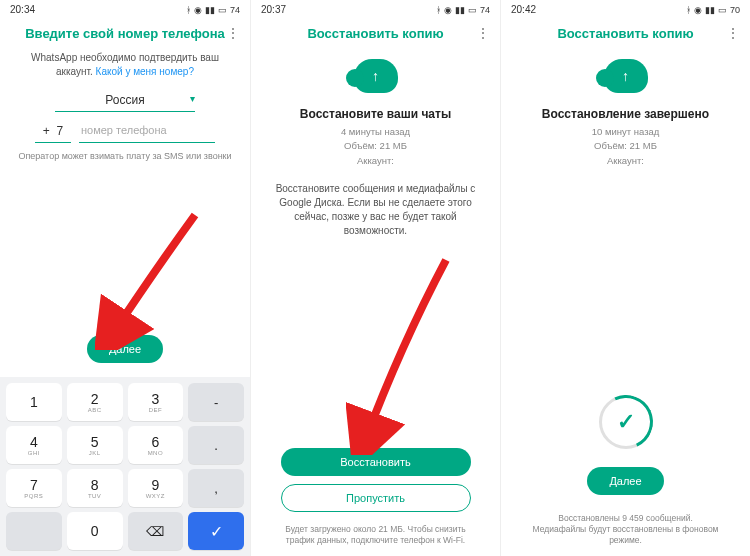  Describe the element at coordinates (216, 532) in the screenshot. I see `check-icon: ✓` at that location.